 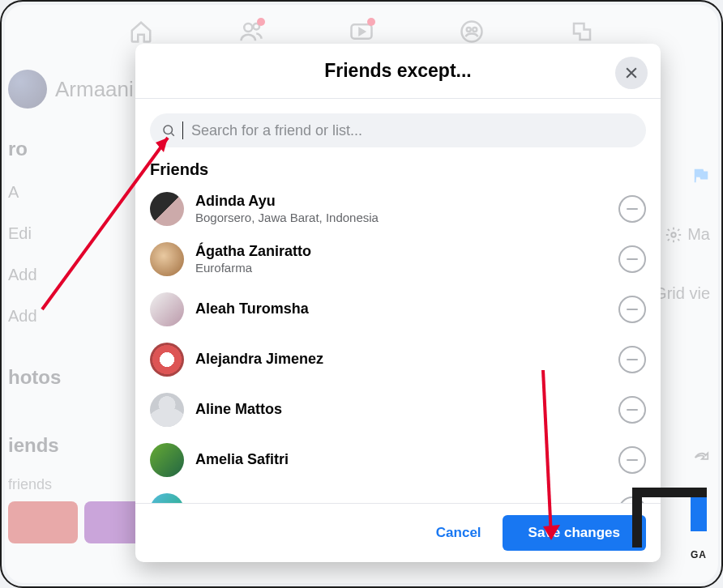 What do you see at coordinates (169, 130) in the screenshot?
I see `search-icon` at bounding box center [169, 130].